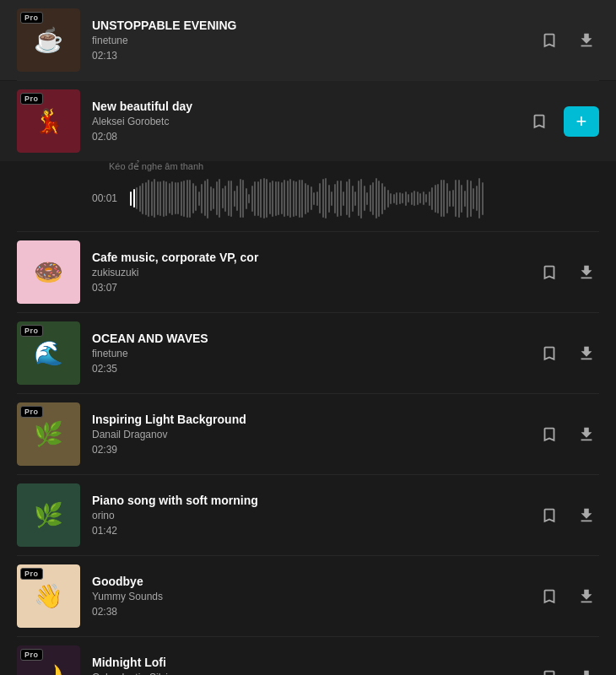  What do you see at coordinates (49, 272) in the screenshot?
I see `thumb-emoji: 🍩` at bounding box center [49, 272].